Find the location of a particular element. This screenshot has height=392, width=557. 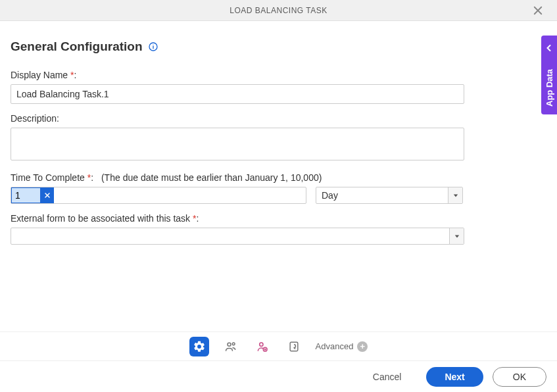

chevron-left-icon is located at coordinates (549, 48).